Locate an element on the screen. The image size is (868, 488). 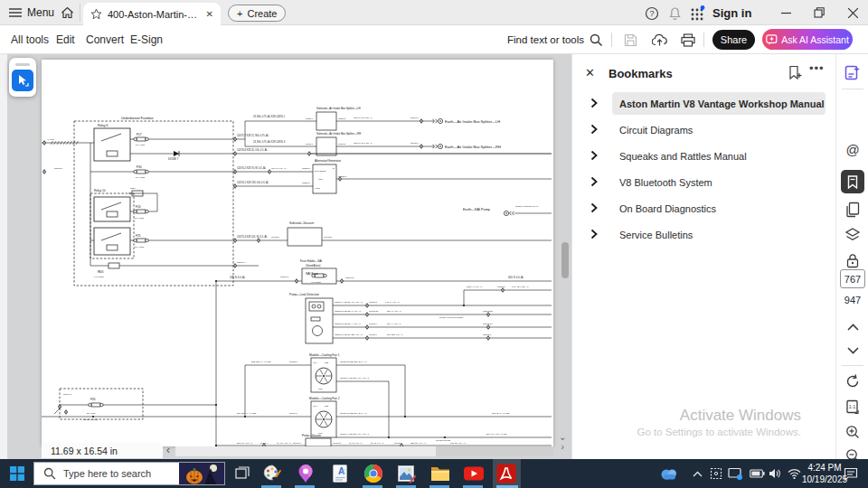
page-number-input: 767 is located at coordinates (853, 278).